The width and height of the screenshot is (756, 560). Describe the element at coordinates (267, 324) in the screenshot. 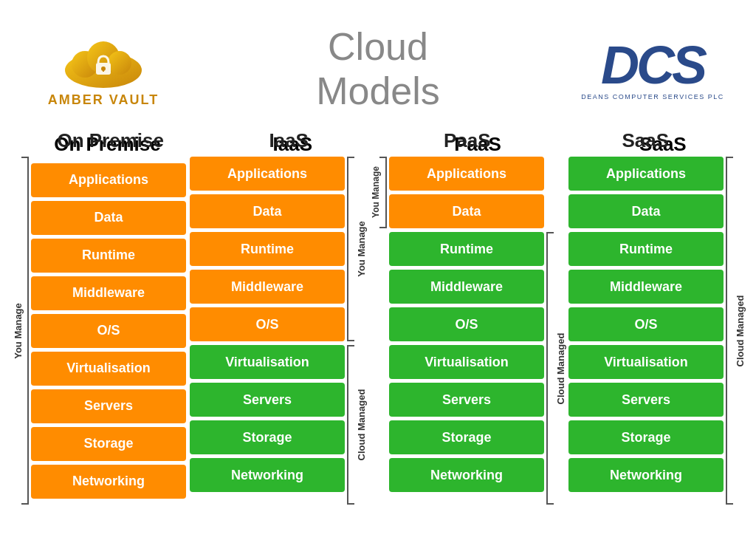

I see `iaas-item-4: O/S` at that location.